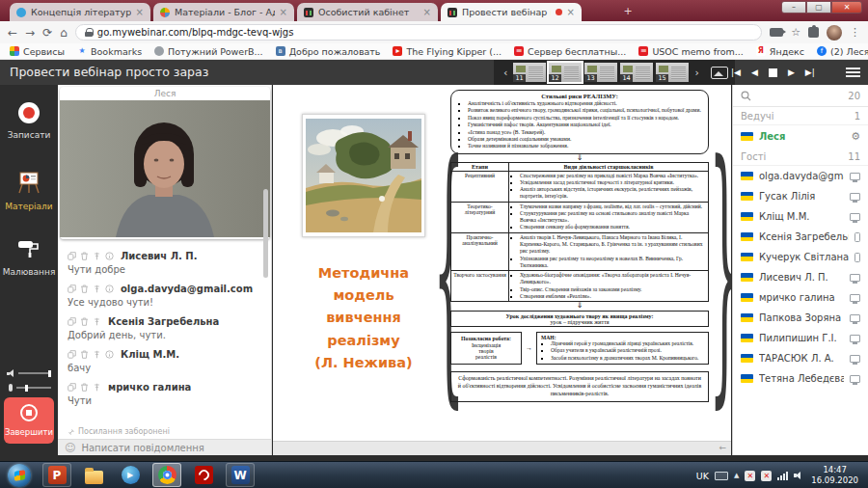  I want to click on participant-row: мричко галина, so click(800, 297).